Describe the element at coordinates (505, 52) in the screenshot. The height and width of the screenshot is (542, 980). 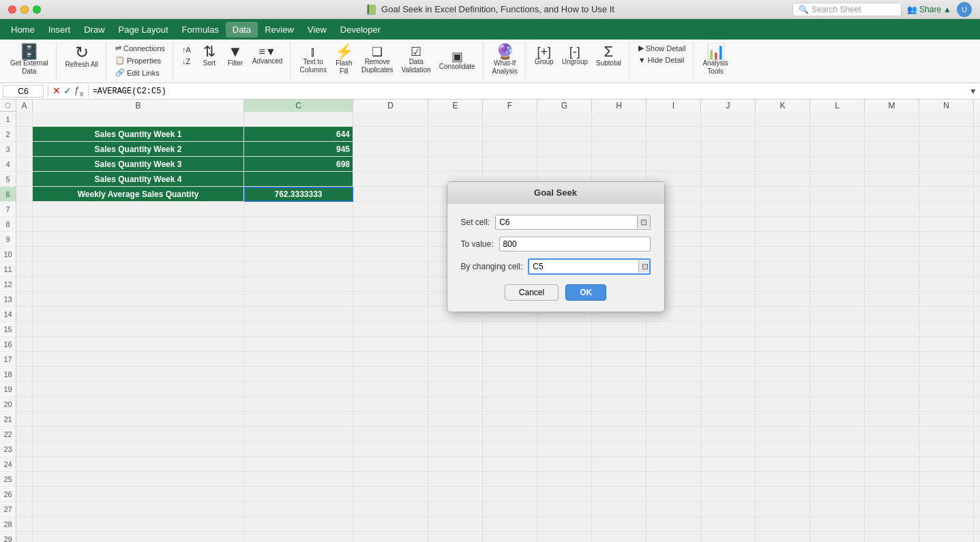
I see `what-if-icon: 🔮` at that location.